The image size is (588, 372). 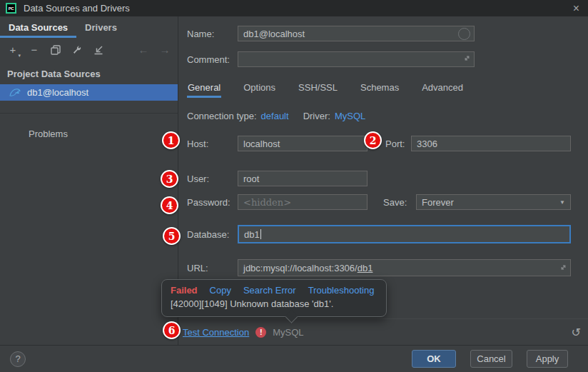 I want to click on comment-input, so click(x=356, y=59).